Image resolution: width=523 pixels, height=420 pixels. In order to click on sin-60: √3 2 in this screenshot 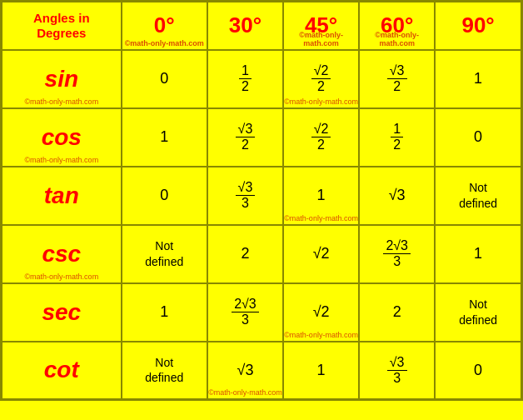, I will do `click(396, 79)`.